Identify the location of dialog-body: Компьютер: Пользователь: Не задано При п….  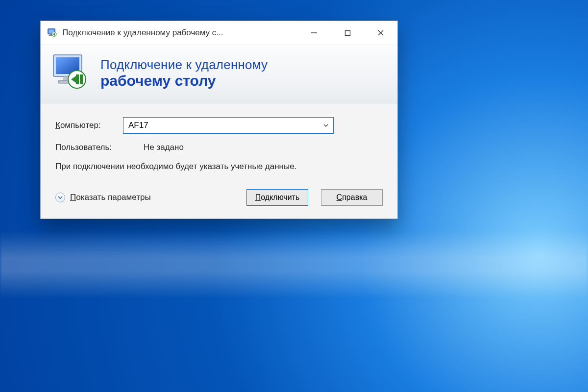
(219, 141).